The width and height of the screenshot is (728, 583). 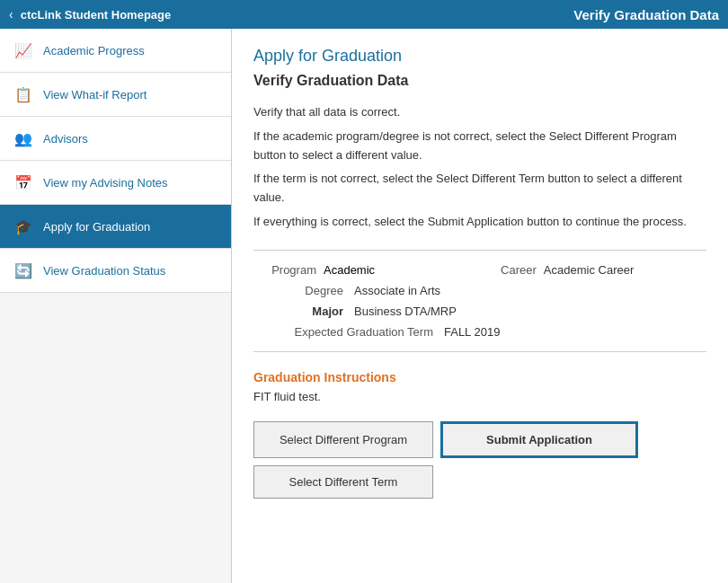 I want to click on instruction-line3: If the term is not correct, select the S…, so click(x=480, y=189).